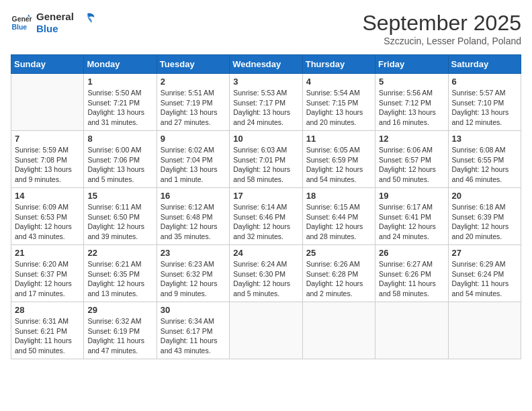 This screenshot has width=532, height=411. I want to click on day-info: Sunrise: 6:02 AMSunset: 7:04 PMDaylight:…, so click(193, 165).